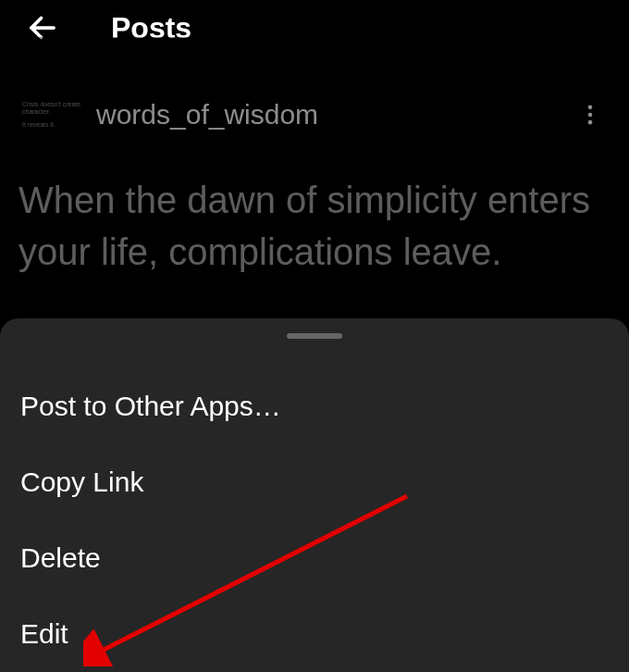 The height and width of the screenshot is (672, 629). I want to click on username-link: words_of_wisdom, so click(324, 115).